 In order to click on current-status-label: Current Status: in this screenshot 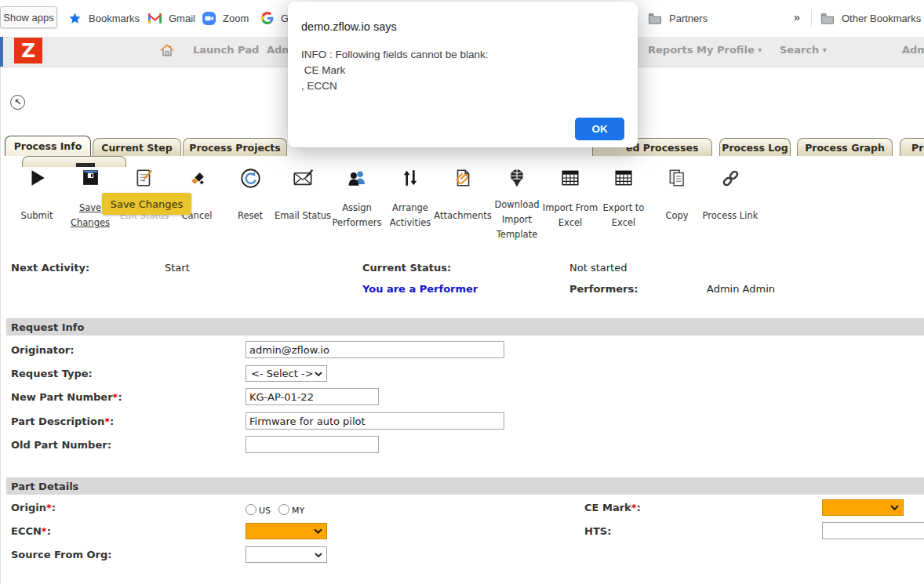, I will do `click(406, 268)`.